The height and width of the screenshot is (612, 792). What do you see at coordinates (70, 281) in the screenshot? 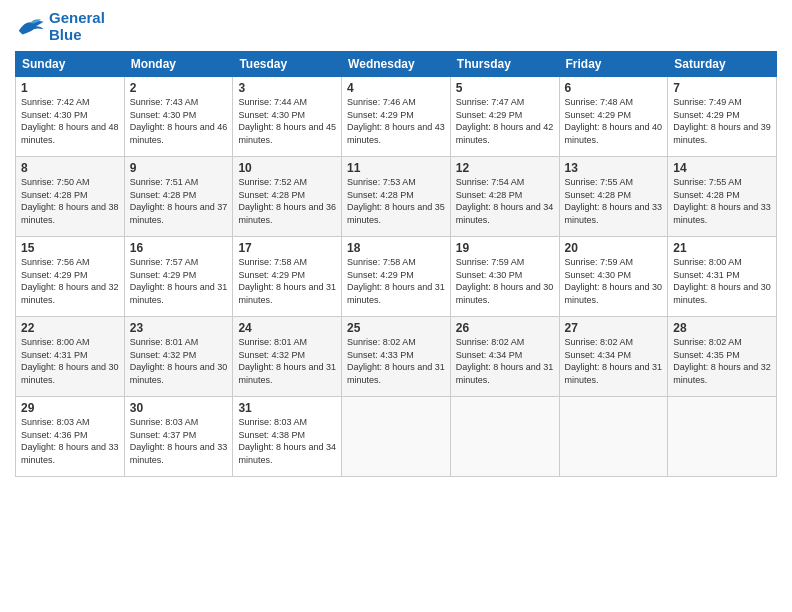
I see `day-info: Sunrise: 7:56 AM Sunset: 4:29 PM Dayligh…` at bounding box center [70, 281].